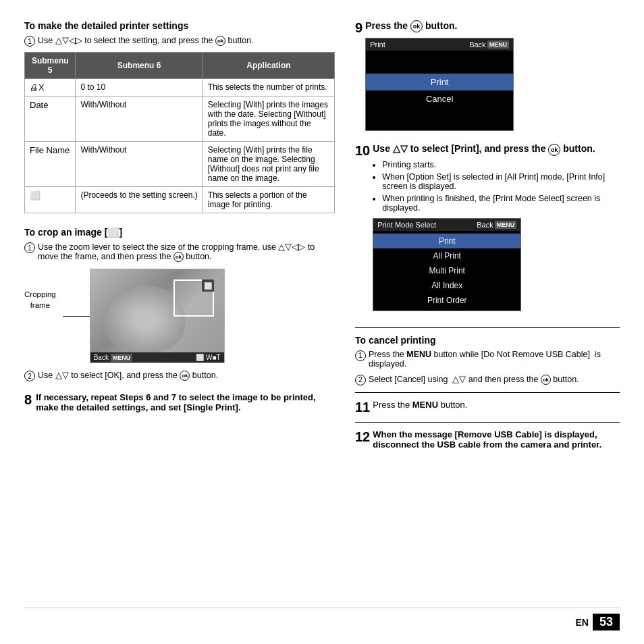  I want to click on step-circle-2-1: 1, so click(30, 248).